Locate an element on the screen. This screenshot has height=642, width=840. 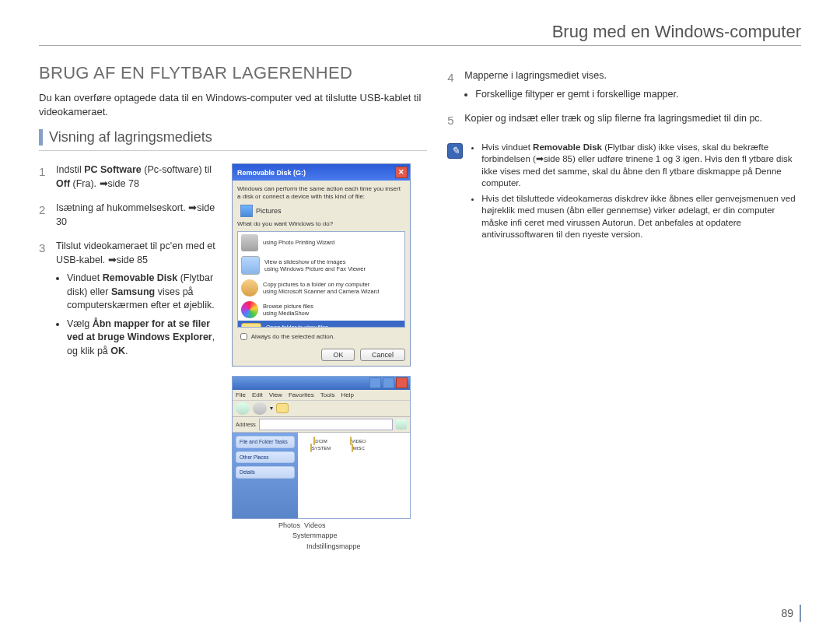
step-2: Isætning af hukommelseskort. ➡side 30 is located at coordinates (131, 215).